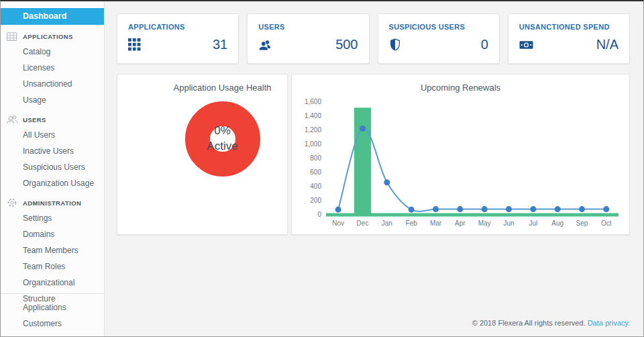 The height and width of the screenshot is (337, 644). Describe the element at coordinates (315, 158) in the screenshot. I see `svg-text: 800` at that location.